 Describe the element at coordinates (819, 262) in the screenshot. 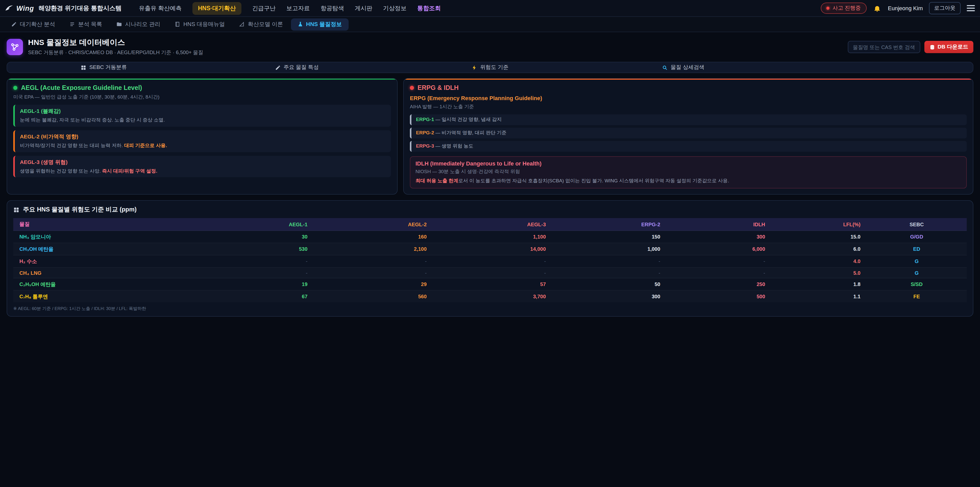

I see `threshold-value: 4.0` at that location.